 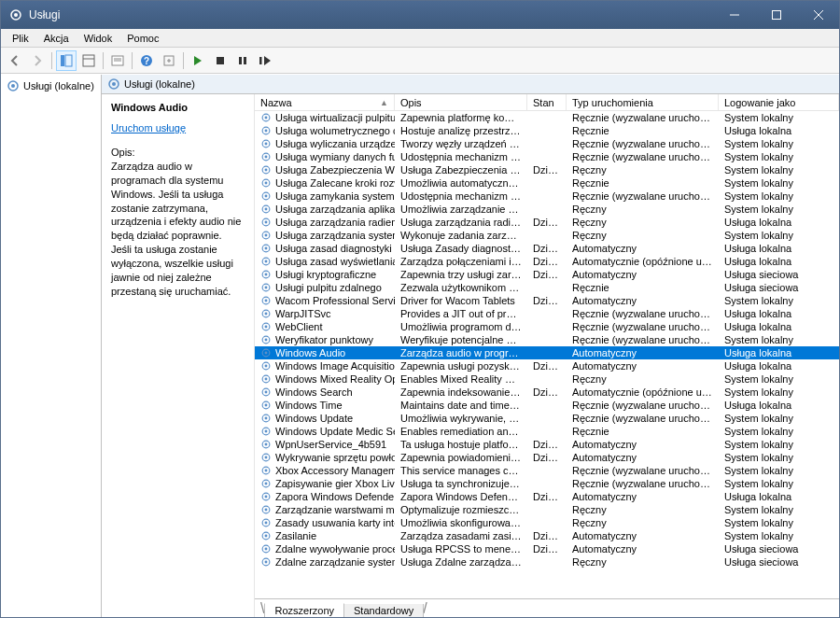 I want to click on service-row: Usługa zarządzania radiemUsługa zarządza…, so click(x=547, y=222).